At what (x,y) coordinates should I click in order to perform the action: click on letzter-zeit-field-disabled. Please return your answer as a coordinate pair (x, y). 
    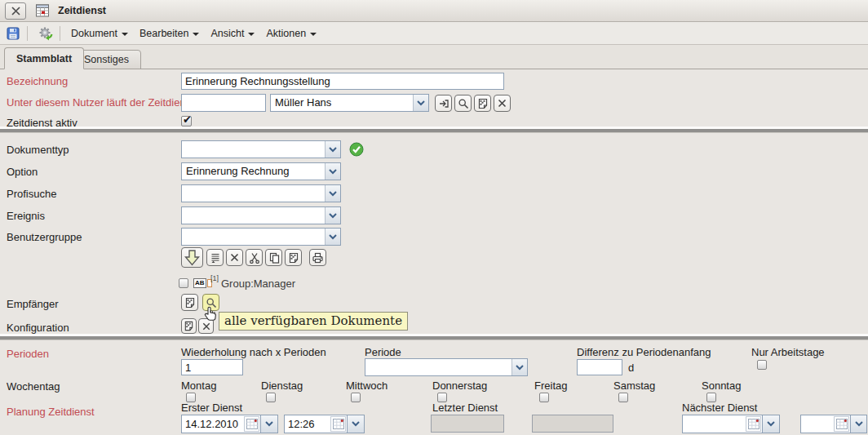
    Looking at the image, I should click on (573, 424).